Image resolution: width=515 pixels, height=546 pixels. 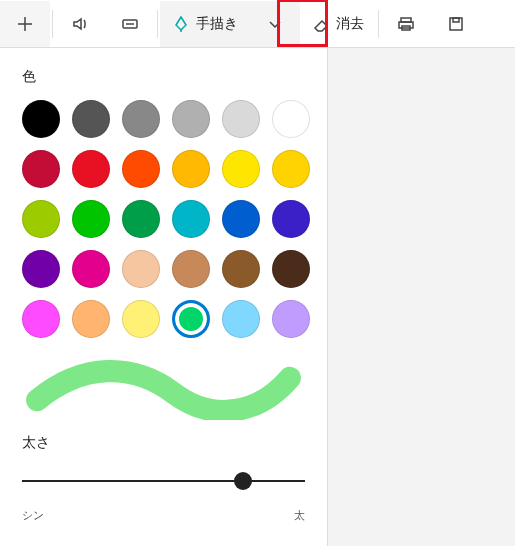 What do you see at coordinates (338, 24) in the screenshot?
I see `erase-button: 消去` at bounding box center [338, 24].